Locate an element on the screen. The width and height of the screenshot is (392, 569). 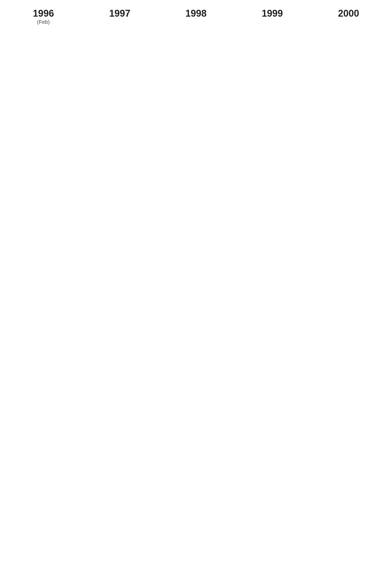
year-header-1999: 1999 is located at coordinates (272, 16).